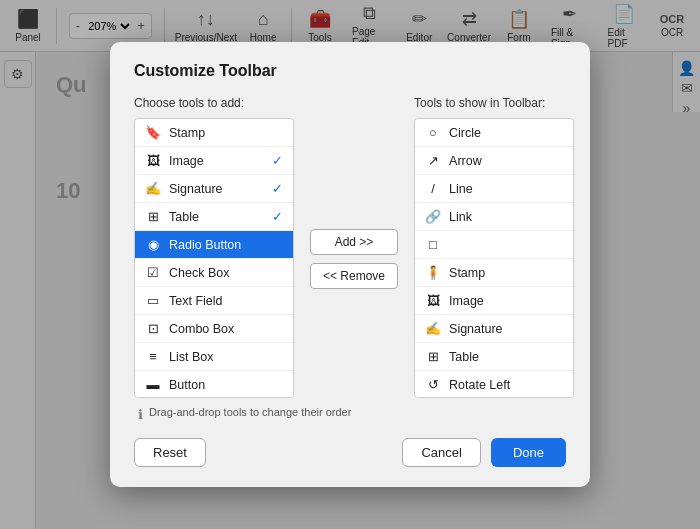 The image size is (700, 529). I want to click on combo-box-label: Combo Box, so click(202, 329).